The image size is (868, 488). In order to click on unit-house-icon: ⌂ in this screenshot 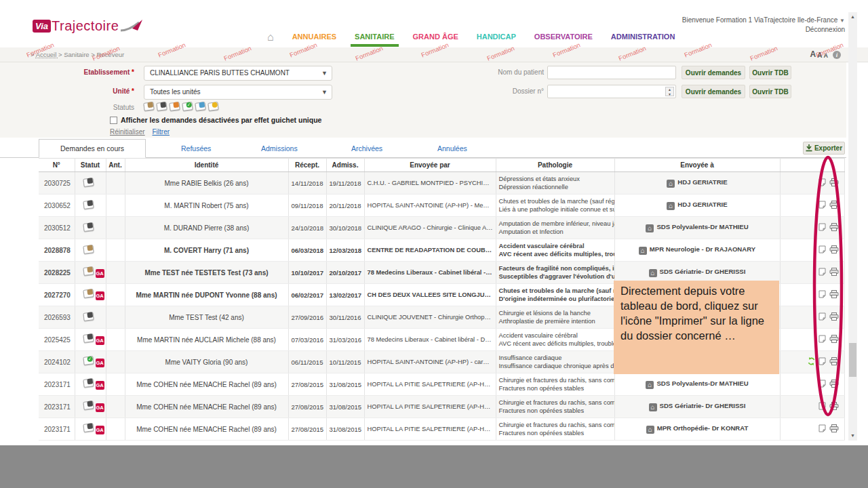, I will do `click(650, 430)`.